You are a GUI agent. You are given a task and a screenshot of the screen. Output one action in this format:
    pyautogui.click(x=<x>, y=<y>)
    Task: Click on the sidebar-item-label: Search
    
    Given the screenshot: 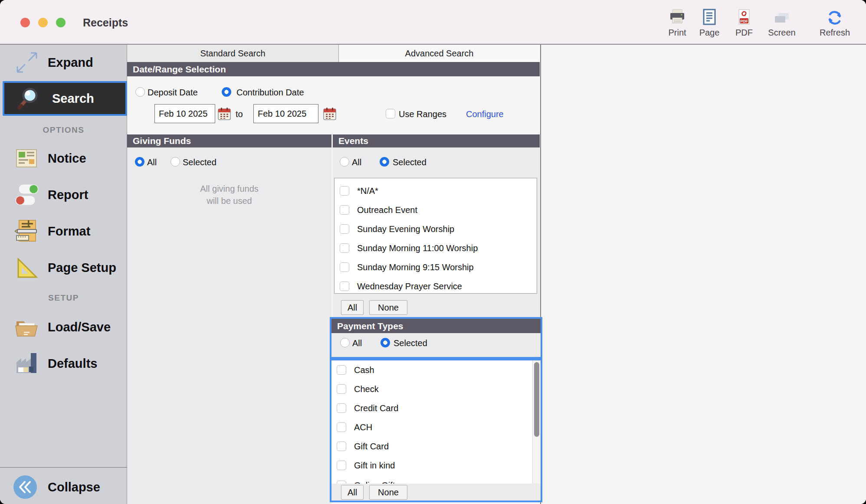 What is the action you would take?
    pyautogui.click(x=73, y=99)
    